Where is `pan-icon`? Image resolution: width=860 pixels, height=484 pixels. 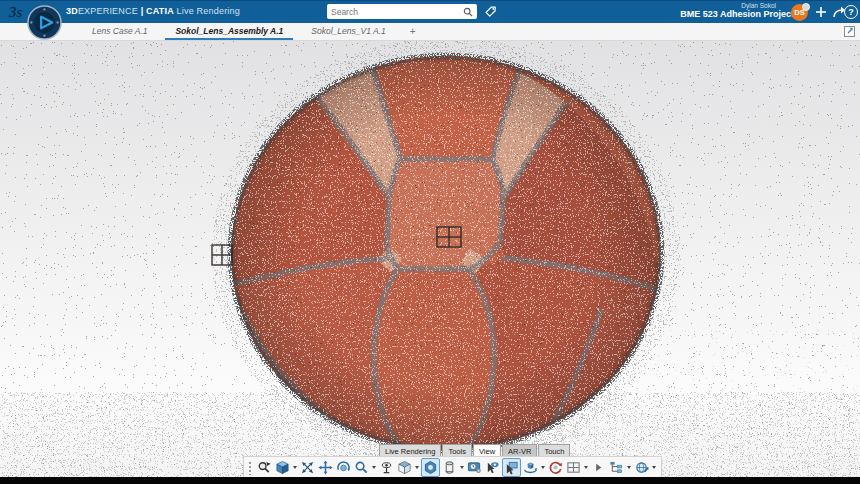
pan-icon is located at coordinates (326, 468).